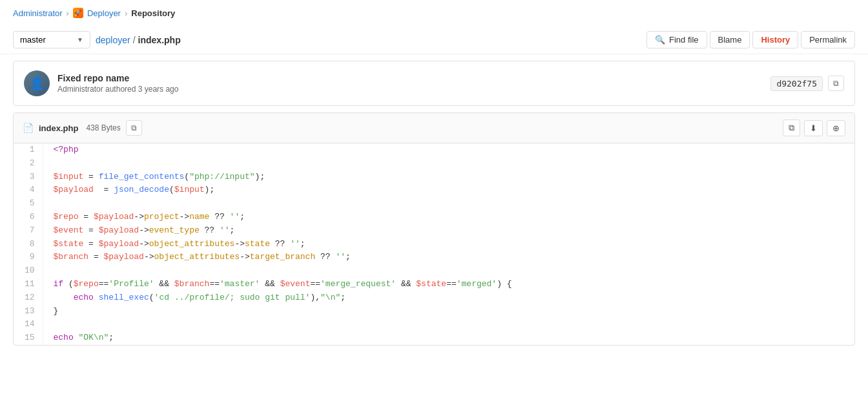  I want to click on line-number: 2, so click(28, 164).